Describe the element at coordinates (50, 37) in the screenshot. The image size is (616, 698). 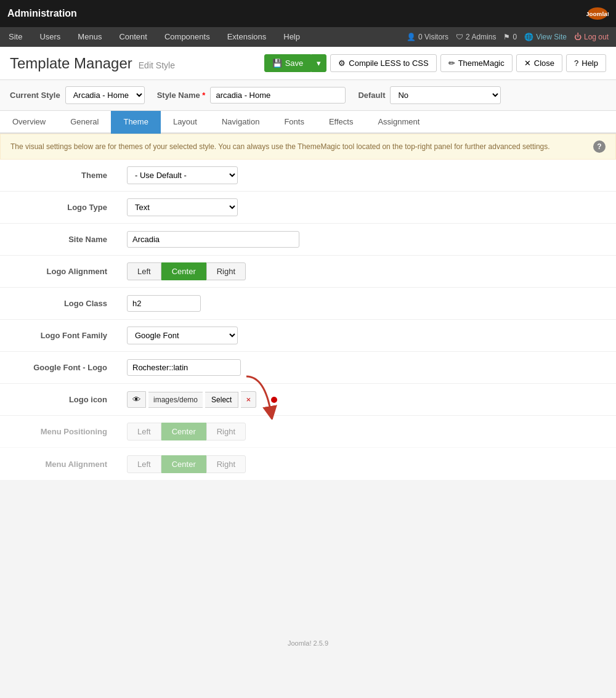
I see `nav-users: Users` at that location.